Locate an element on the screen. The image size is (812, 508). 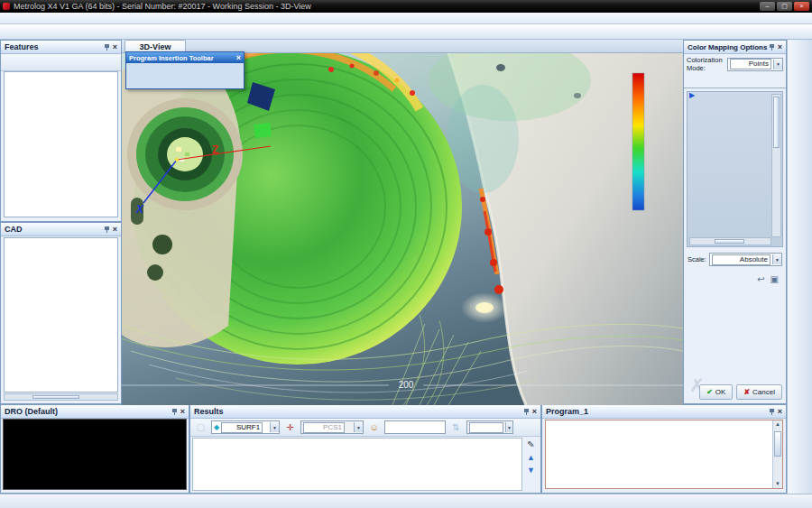
features-panel-title: Features × is located at coordinates (61, 47).